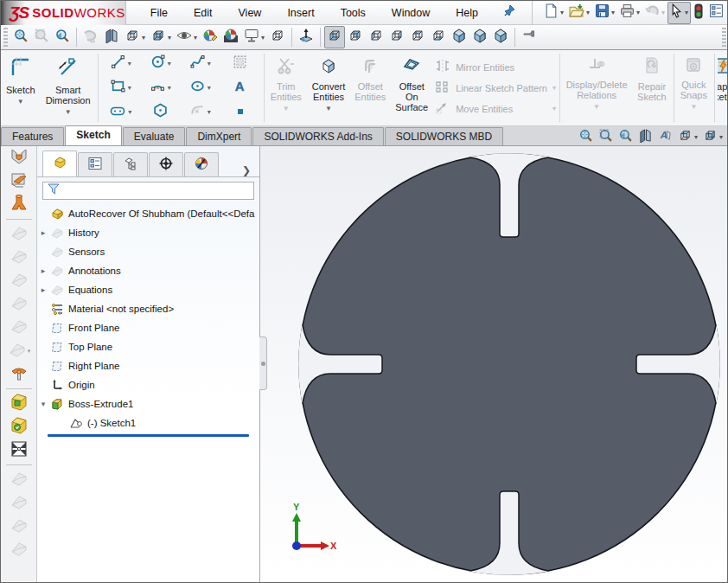  Describe the element at coordinates (33, 137) in the screenshot. I see `tab-features: Features` at that location.